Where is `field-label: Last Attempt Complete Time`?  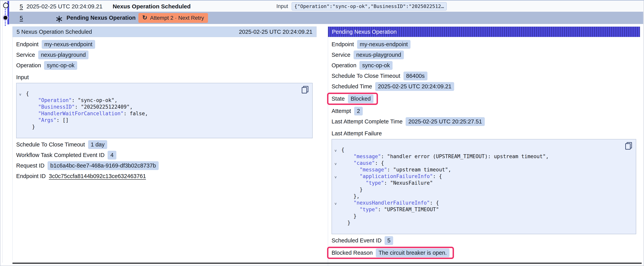
field-label: Last Attempt Complete Time is located at coordinates (367, 122).